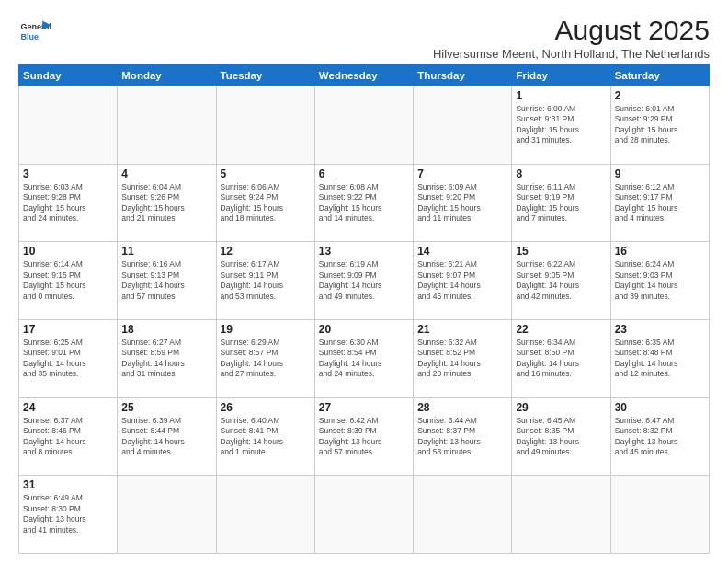 The width and height of the screenshot is (728, 563). I want to click on day-number: 10, so click(68, 251).